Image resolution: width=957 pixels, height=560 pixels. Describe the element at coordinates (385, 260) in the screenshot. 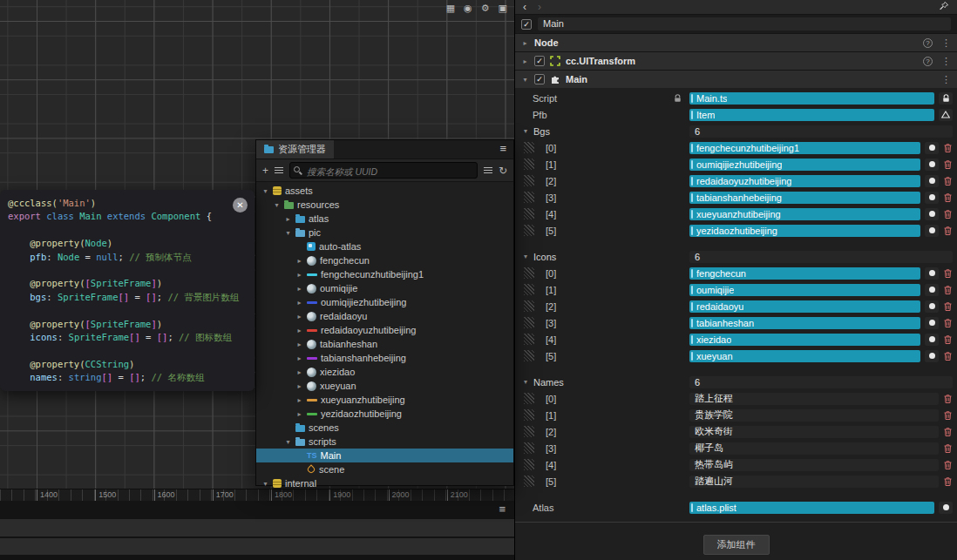

I see `tree-item-fengchecun: ▸fengchecun` at that location.